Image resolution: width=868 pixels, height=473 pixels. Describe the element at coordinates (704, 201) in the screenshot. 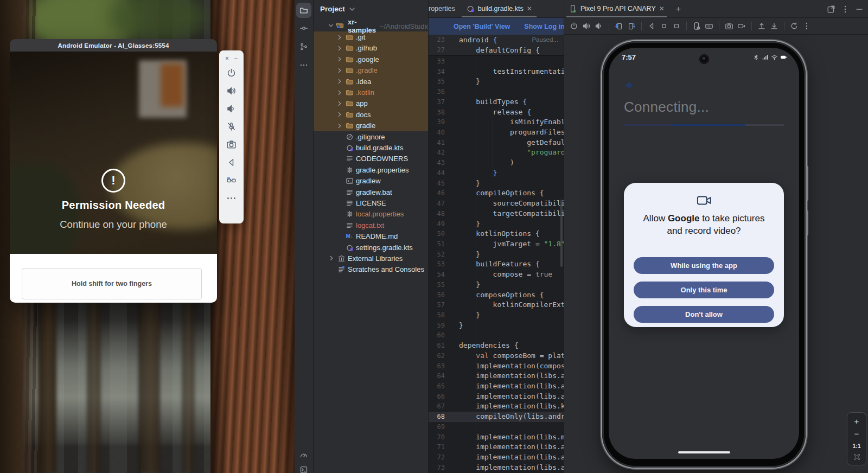

I see `videocam-icon` at that location.